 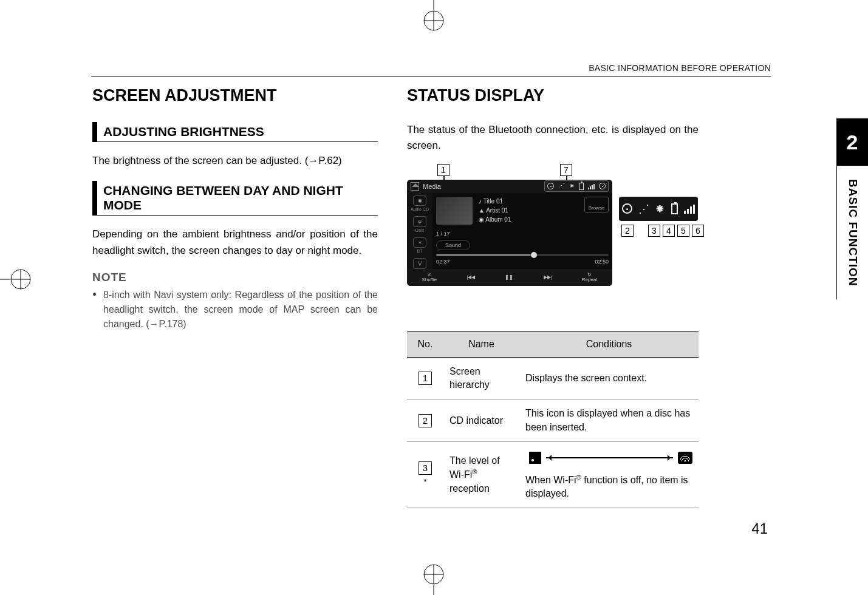 I want to click on callout-4: 4, so click(x=669, y=231).